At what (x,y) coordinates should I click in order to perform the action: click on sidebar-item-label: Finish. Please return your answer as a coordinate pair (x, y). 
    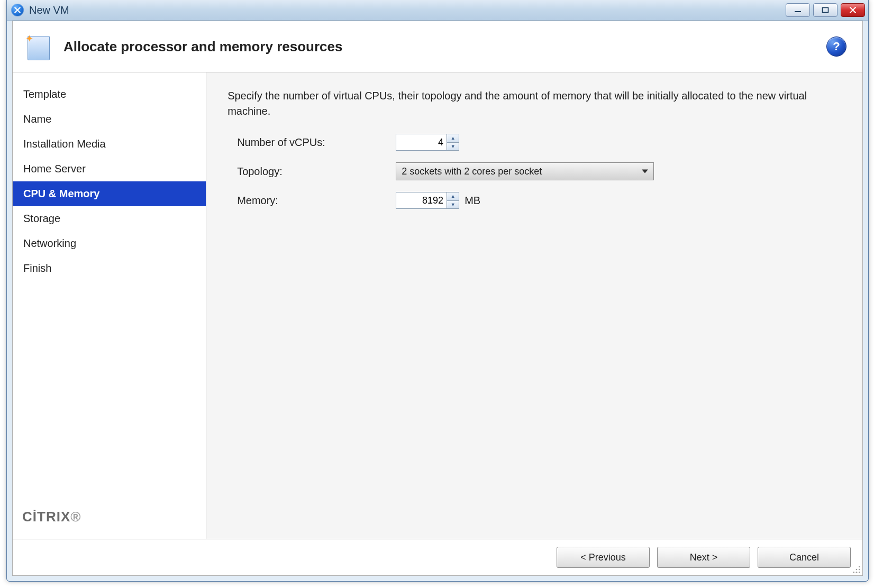
    Looking at the image, I should click on (37, 268).